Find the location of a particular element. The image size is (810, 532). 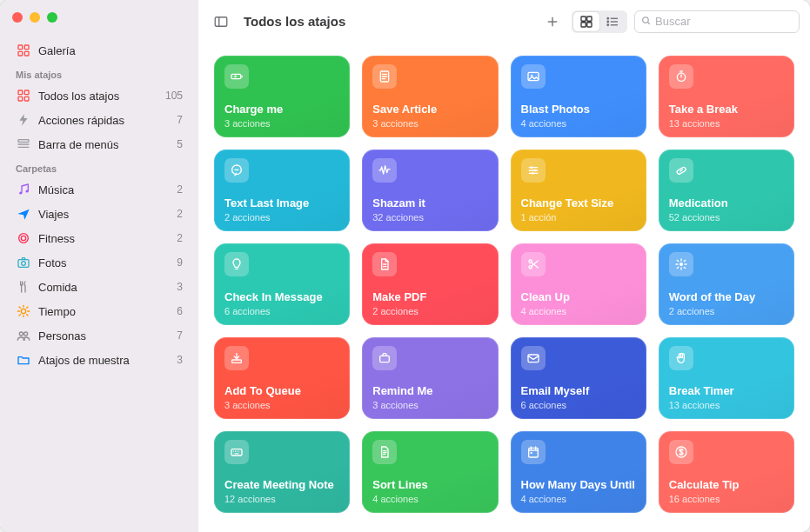

shortcut-name: Add To Queue is located at coordinates (282, 391).